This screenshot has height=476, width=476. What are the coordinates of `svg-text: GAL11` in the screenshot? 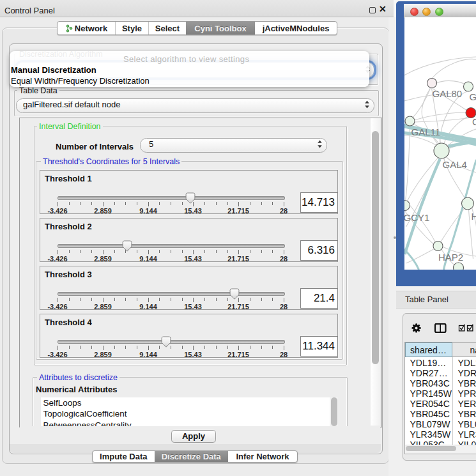 It's located at (426, 132).